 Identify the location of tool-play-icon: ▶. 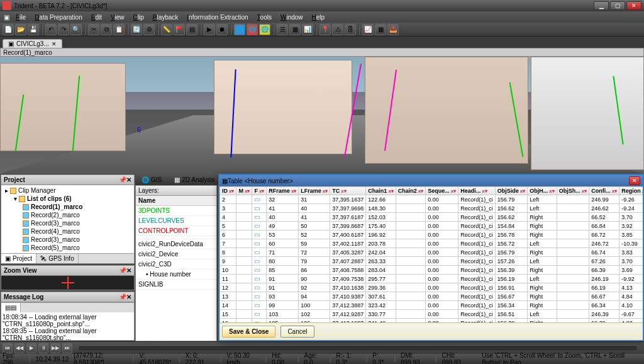
(209, 30).